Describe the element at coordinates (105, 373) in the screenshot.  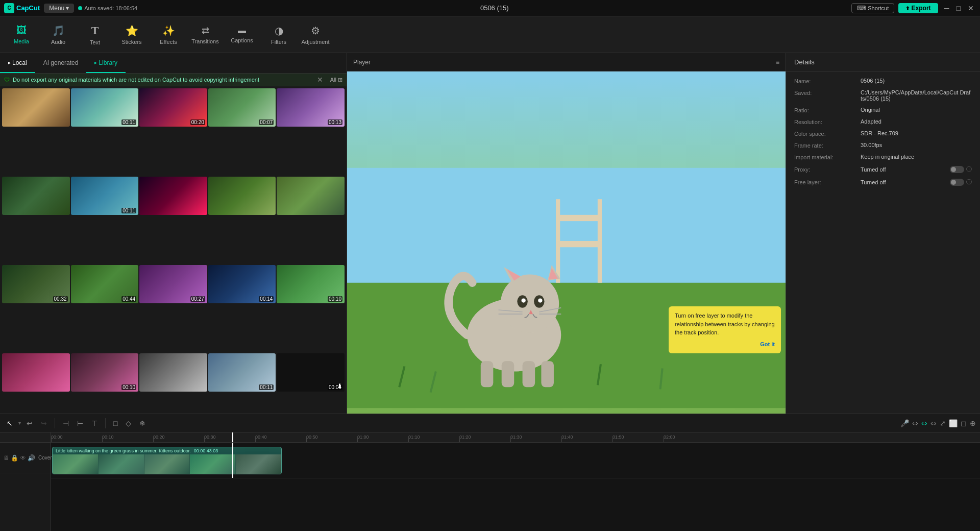
I see `media-thumb-17: 00:10` at that location.